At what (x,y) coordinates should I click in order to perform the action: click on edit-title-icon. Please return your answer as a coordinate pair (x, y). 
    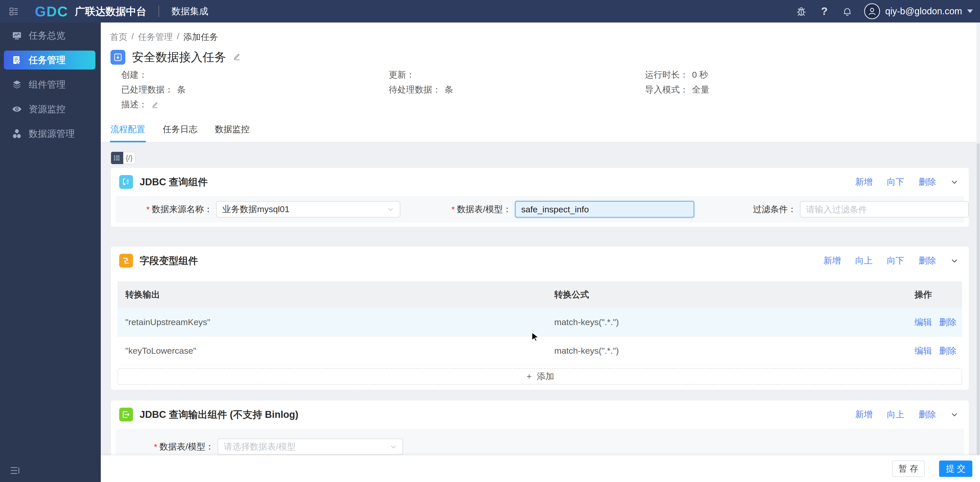
    Looking at the image, I should click on (237, 57).